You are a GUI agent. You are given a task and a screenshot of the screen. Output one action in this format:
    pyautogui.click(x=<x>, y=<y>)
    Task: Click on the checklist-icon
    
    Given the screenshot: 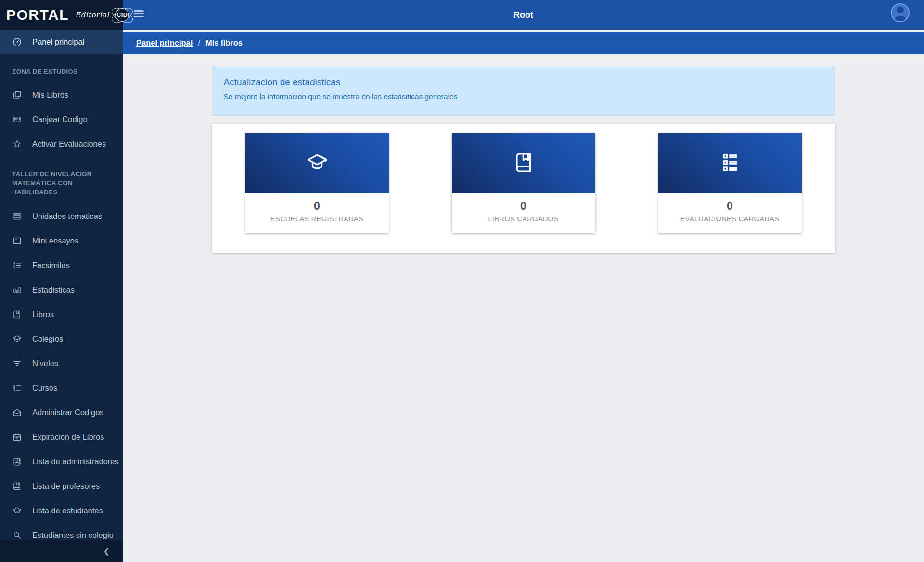 What is the action you would take?
    pyautogui.click(x=730, y=164)
    